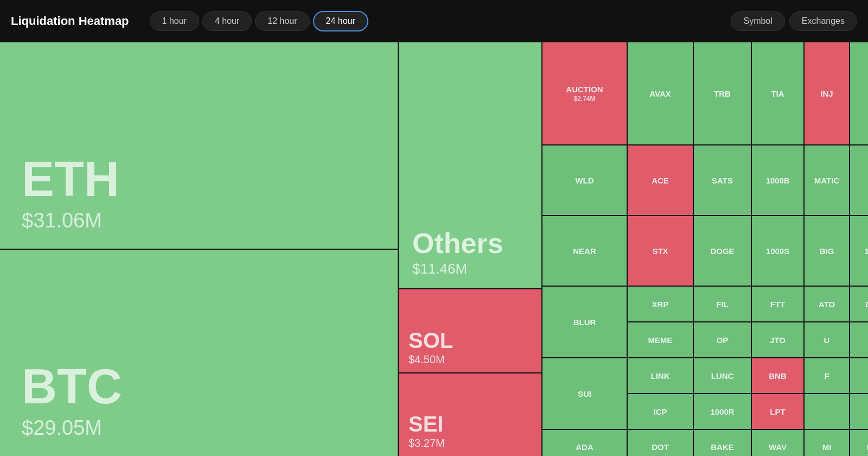 Image resolution: width=868 pixels, height=456 pixels. What do you see at coordinates (175, 21) in the screenshot?
I see `filter-1hour: 1 hour` at bounding box center [175, 21].